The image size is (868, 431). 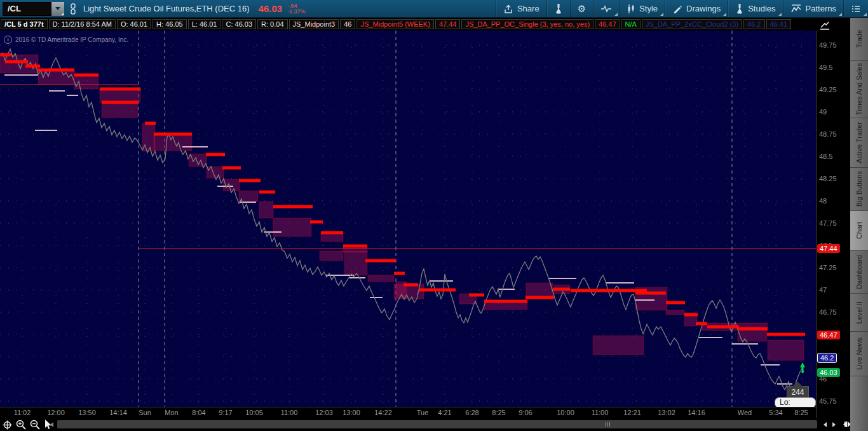 I want to click on time-tick: 4:21, so click(x=445, y=413).